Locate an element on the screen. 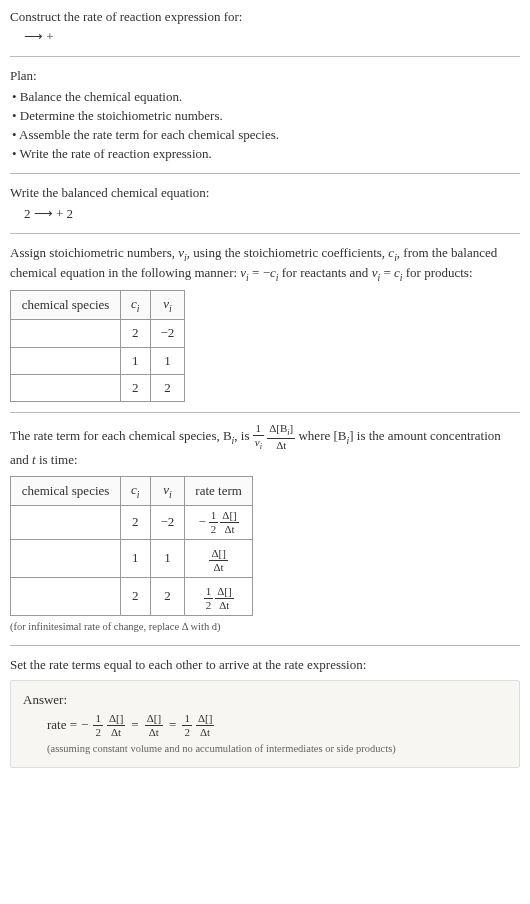 The image size is (530, 904). text: , is is located at coordinates (243, 436).